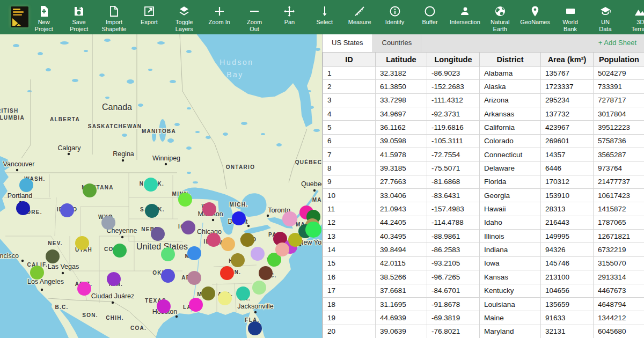 The width and height of the screenshot is (644, 338). What do you see at coordinates (401, 277) in the screenshot?
I see `table-cell: 38.5266` at bounding box center [401, 277].